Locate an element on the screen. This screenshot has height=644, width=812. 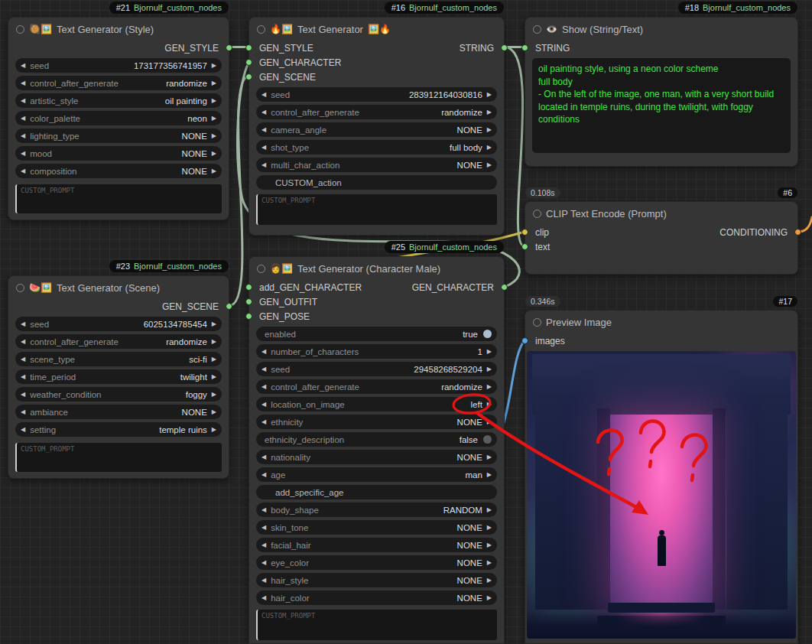
wire-string-to-text is located at coordinates (515, 147).